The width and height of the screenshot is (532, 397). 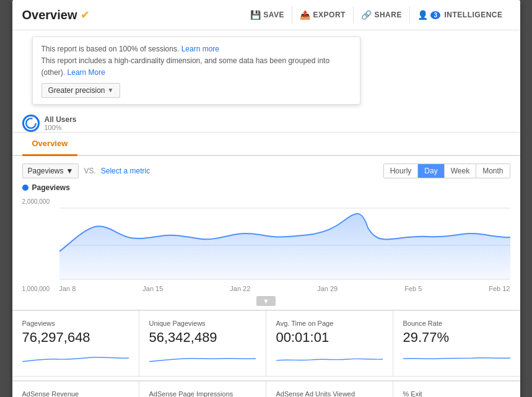 I want to click on week-button: Week, so click(x=460, y=171).